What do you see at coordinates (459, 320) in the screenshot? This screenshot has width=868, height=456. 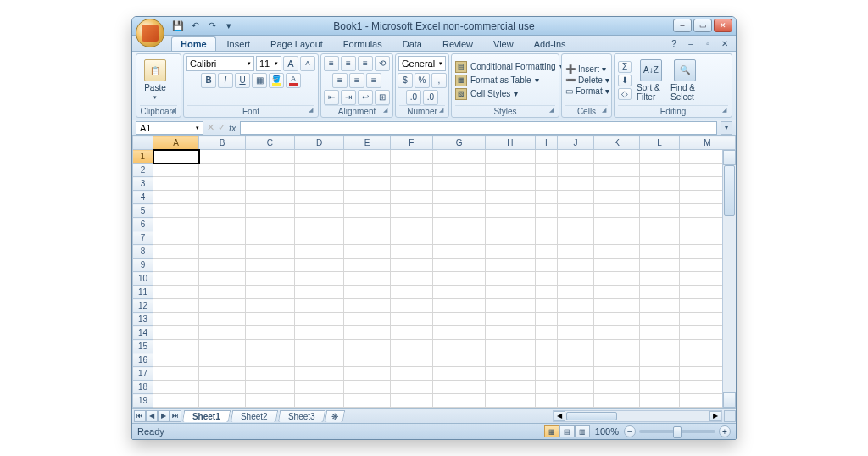 I see `cell-G13` at bounding box center [459, 320].